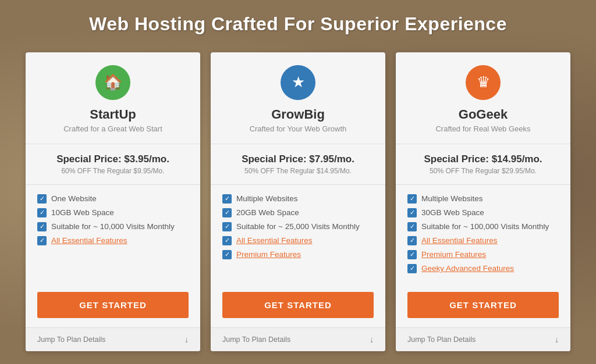  Describe the element at coordinates (113, 165) in the screenshot. I see `plan-pricing-startup: Special Price: $3.95/mo.60% OFF The Regu…` at that location.